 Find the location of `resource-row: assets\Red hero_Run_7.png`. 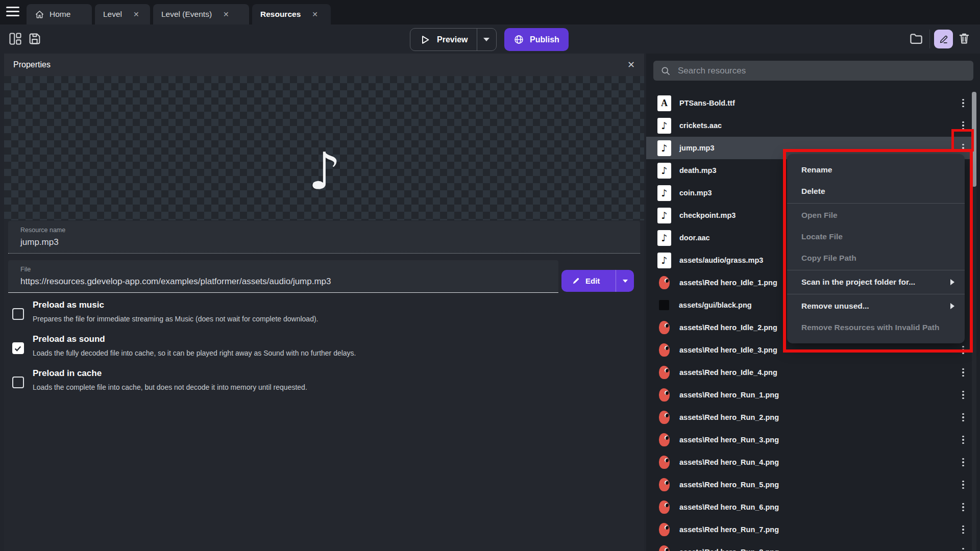

resource-row: assets\Red hero_Run_7.png is located at coordinates (810, 530).